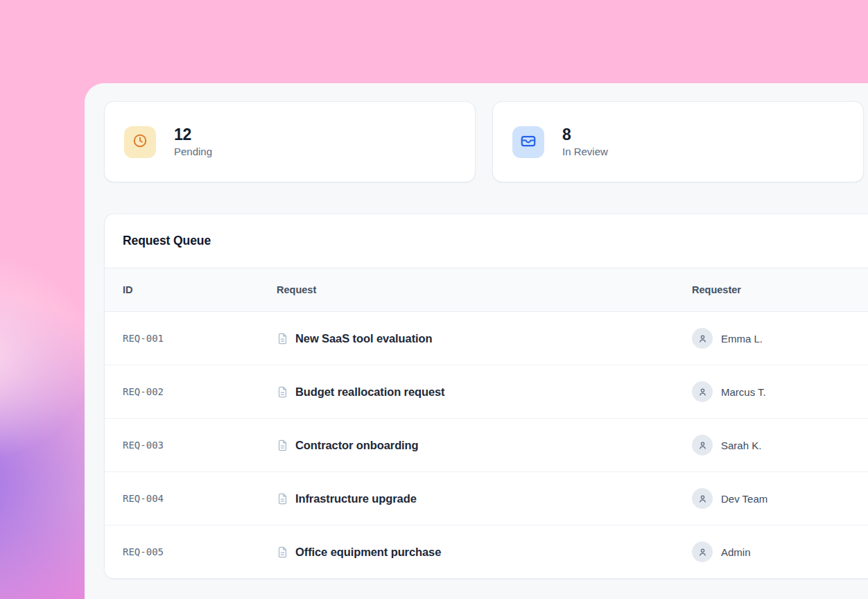 The image size is (868, 599). I want to click on table-row: REQ-005 Office equipment purchase Admin, so click(487, 552).